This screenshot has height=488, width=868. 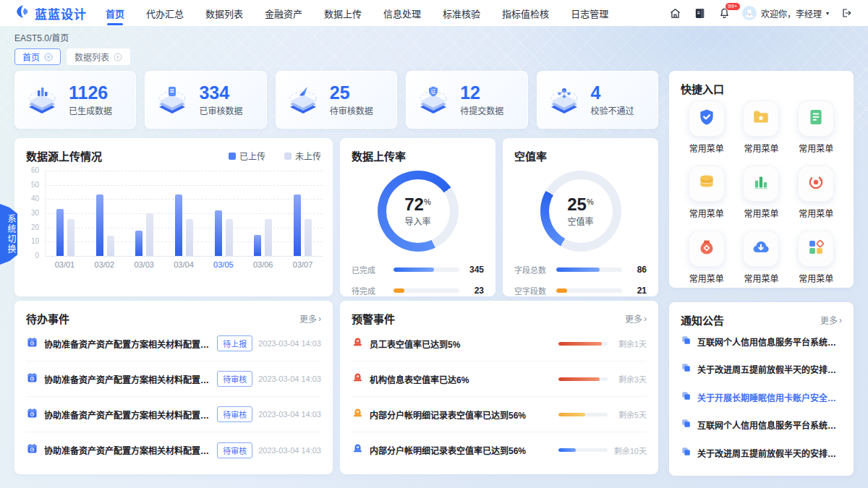 I want to click on nav-item-5: 信息处理, so click(x=402, y=13).